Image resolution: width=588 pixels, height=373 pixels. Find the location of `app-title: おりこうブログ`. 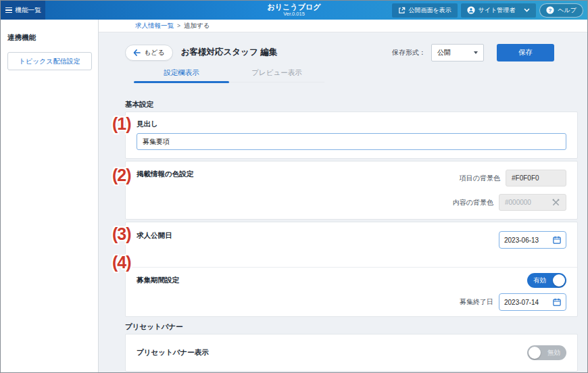

app-title: おりこうブログ is located at coordinates (295, 7).